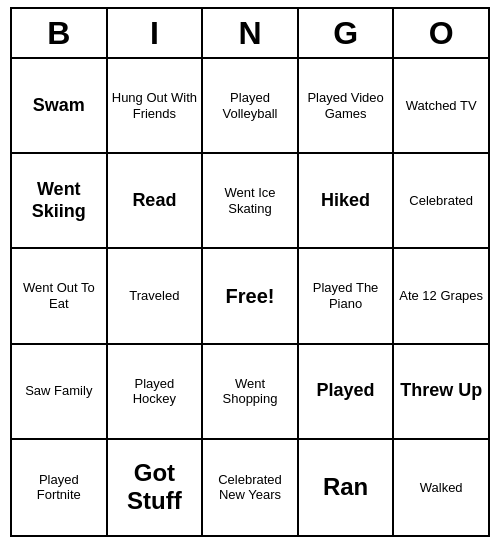 The width and height of the screenshot is (500, 544). I want to click on grid-cell-3-4: Threw Up, so click(441, 392).